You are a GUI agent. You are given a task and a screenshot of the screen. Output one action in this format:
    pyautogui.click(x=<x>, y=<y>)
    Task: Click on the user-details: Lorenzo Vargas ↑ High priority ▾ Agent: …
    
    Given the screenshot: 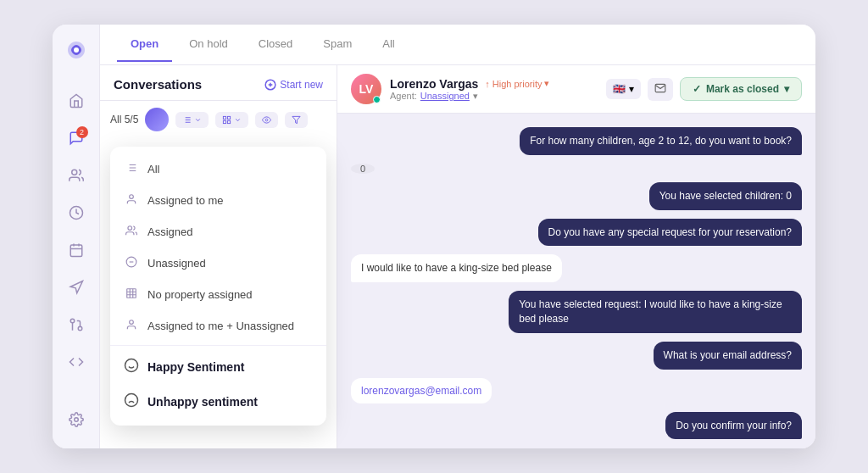 What is the action you would take?
    pyautogui.click(x=470, y=90)
    